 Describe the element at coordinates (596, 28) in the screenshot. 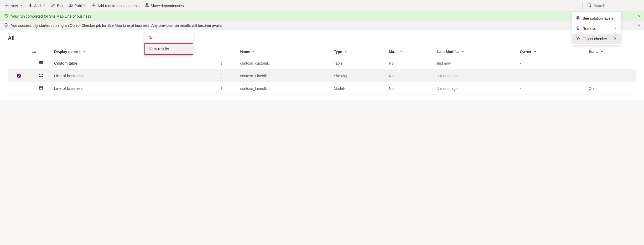

I see `remove-item: Remove` at that location.